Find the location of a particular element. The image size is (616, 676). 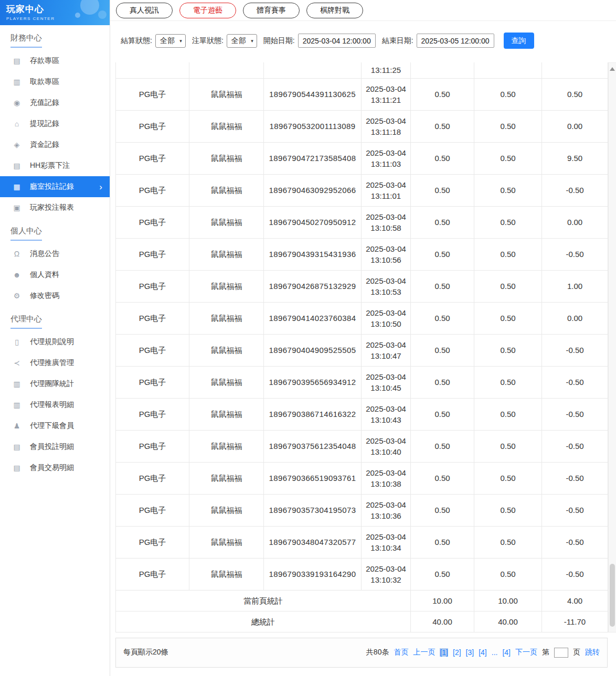

sidebar-item-profile: ☻個人資料 is located at coordinates (55, 275).